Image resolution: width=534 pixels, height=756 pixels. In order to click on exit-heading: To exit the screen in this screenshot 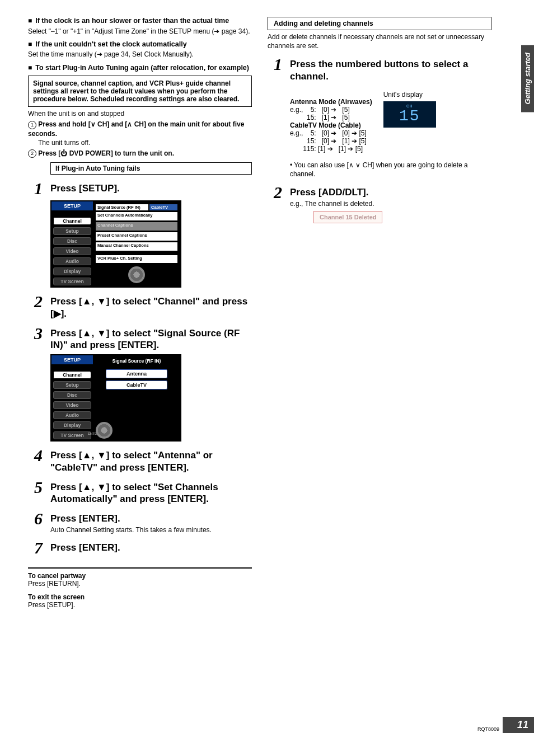, I will do `click(56, 597)`.